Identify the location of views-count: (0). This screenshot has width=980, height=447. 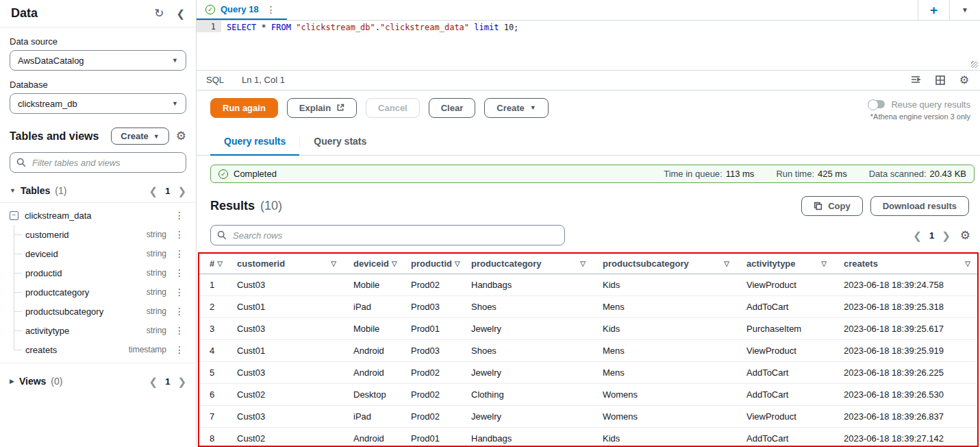
(56, 381).